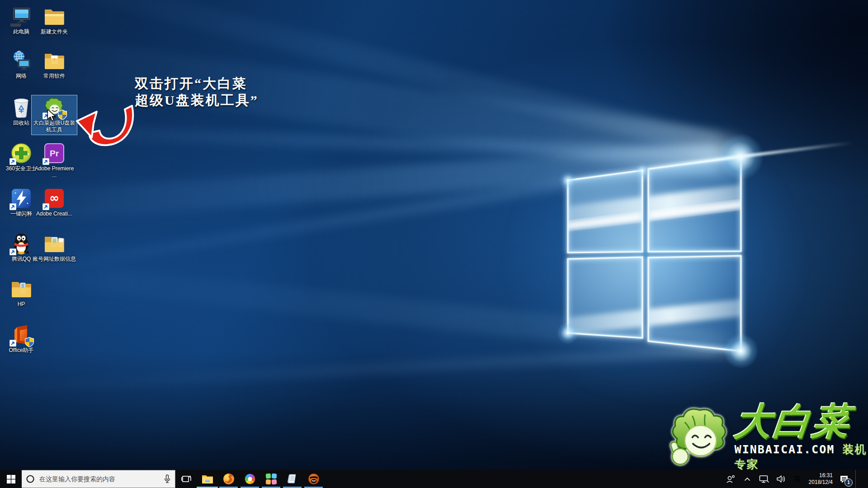 This screenshot has width=868, height=488. What do you see at coordinates (314, 479) in the screenshot?
I see `media-player-face-icon` at bounding box center [314, 479].